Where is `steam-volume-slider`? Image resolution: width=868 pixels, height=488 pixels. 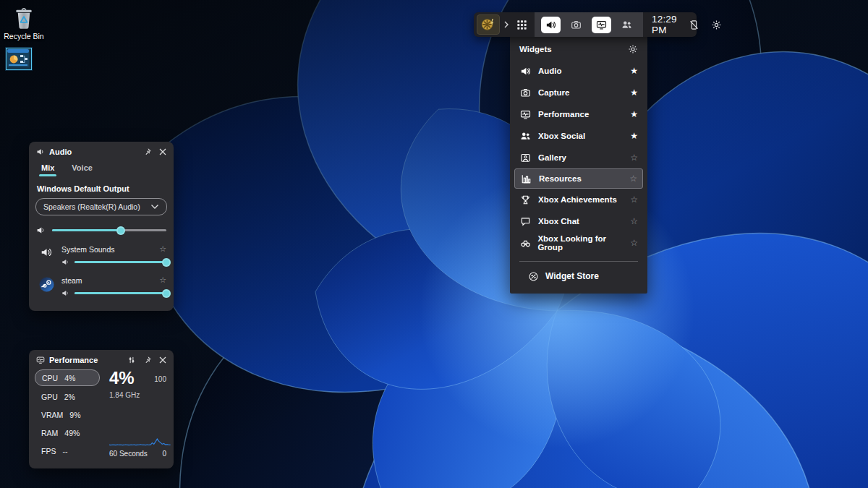 steam-volume-slider is located at coordinates (120, 294).